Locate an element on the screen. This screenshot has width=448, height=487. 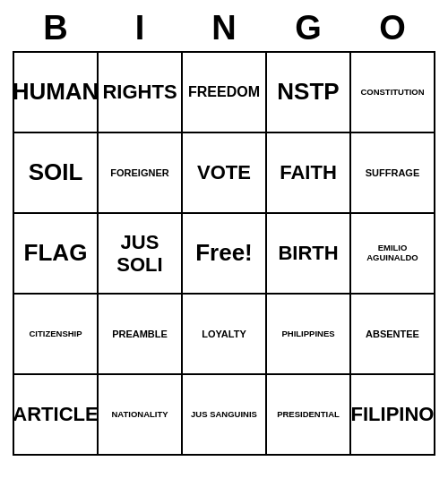
cell-text: CONSTITUTION is located at coordinates (392, 93).